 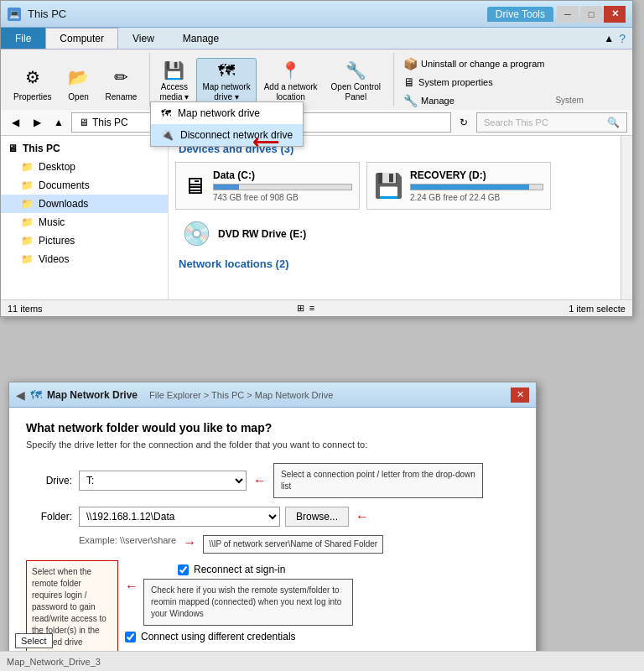 I want to click on system-properties-label: System properties, so click(x=456, y=82).